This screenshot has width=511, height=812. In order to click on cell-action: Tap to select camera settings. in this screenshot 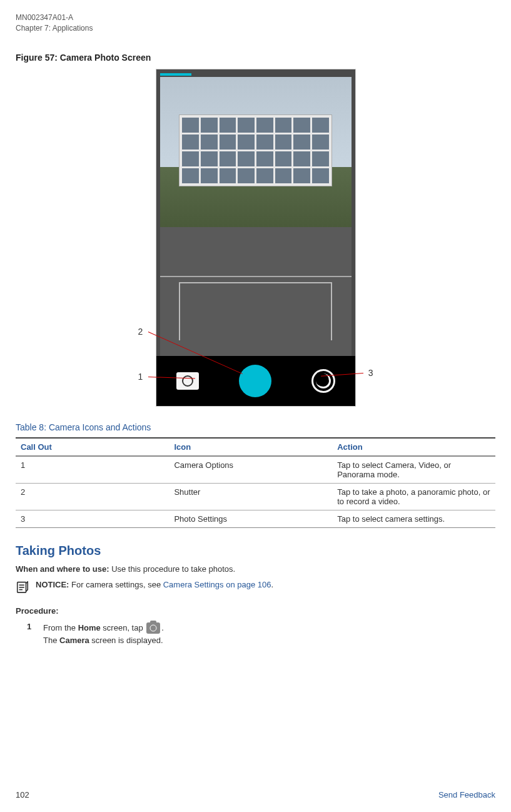, I will do `click(414, 519)`.